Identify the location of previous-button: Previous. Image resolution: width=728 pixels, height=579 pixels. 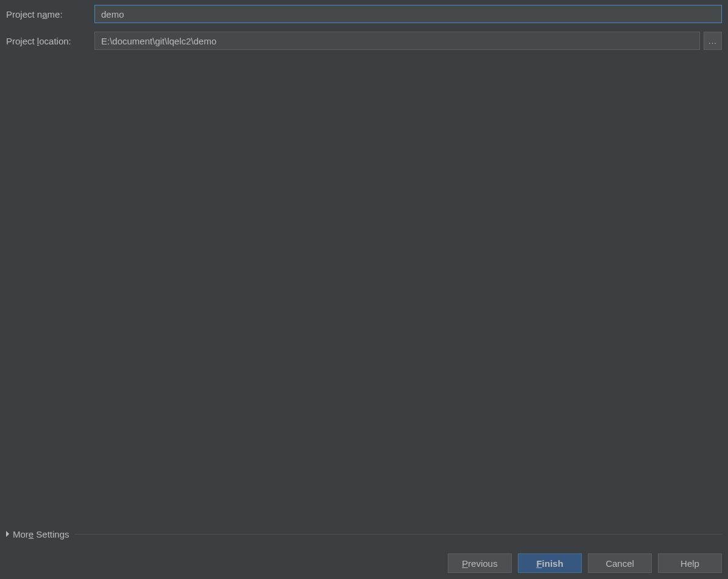
(480, 563).